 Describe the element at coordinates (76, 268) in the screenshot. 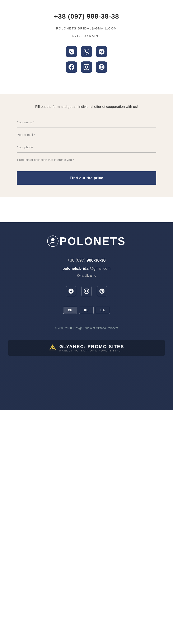

I see `email-bold: polonets.bridal` at that location.